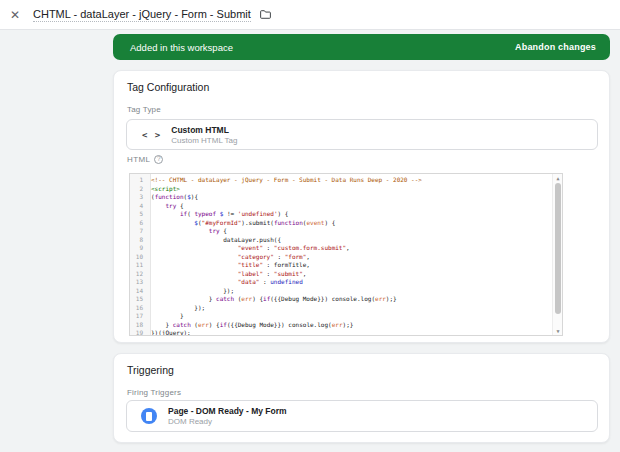 The height and width of the screenshot is (452, 620). I want to click on html-field-header: HTML ?, so click(145, 160).